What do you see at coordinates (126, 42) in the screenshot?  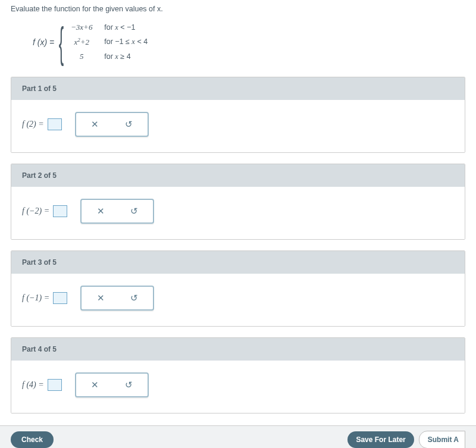 I see `piecewise-cond: for −1 ≤ x < 4` at bounding box center [126, 42].